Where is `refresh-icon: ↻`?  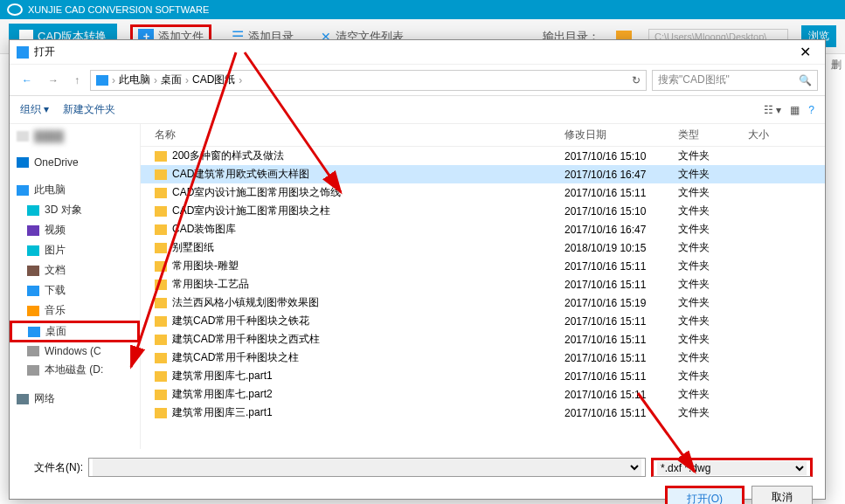
refresh-icon: ↻ is located at coordinates (636, 80).